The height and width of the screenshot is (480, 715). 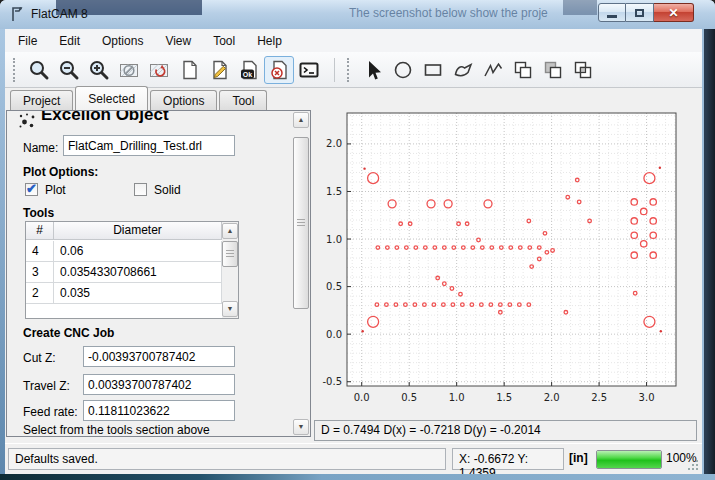 I want to click on toolbar-separator, so click(x=334, y=70).